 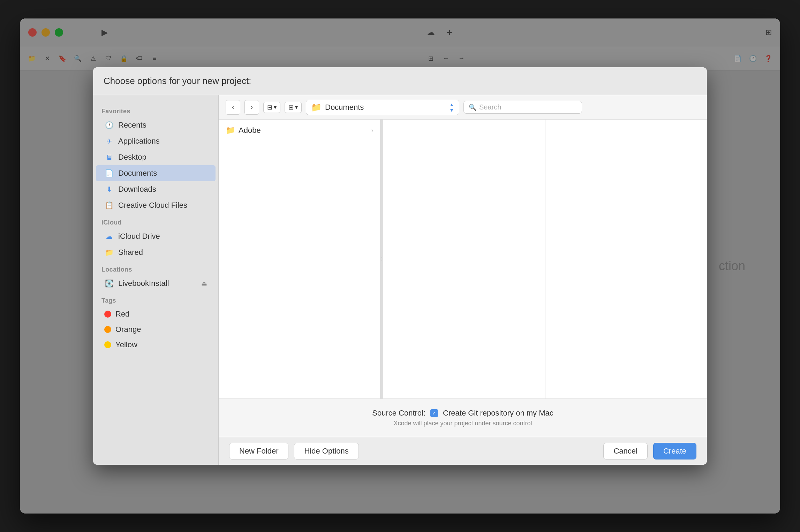 I want to click on sidebar-item-desktop: 🖥 Desktop, so click(x=156, y=157).